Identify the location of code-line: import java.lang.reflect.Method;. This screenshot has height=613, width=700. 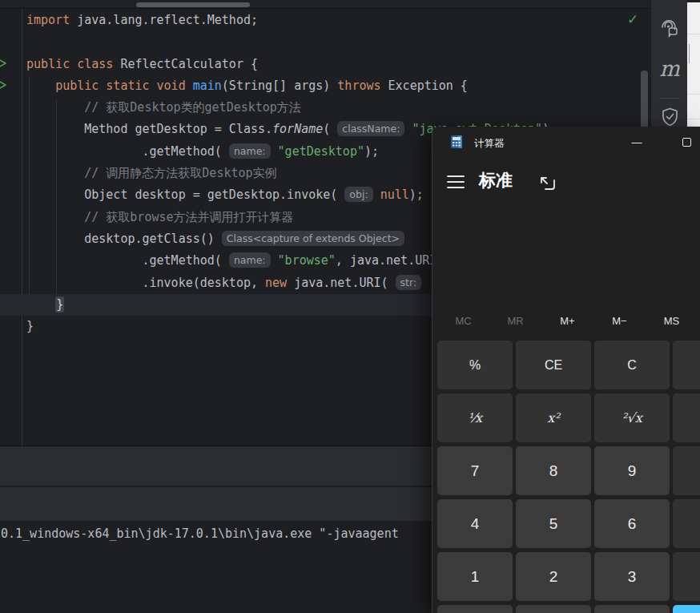
(338, 21).